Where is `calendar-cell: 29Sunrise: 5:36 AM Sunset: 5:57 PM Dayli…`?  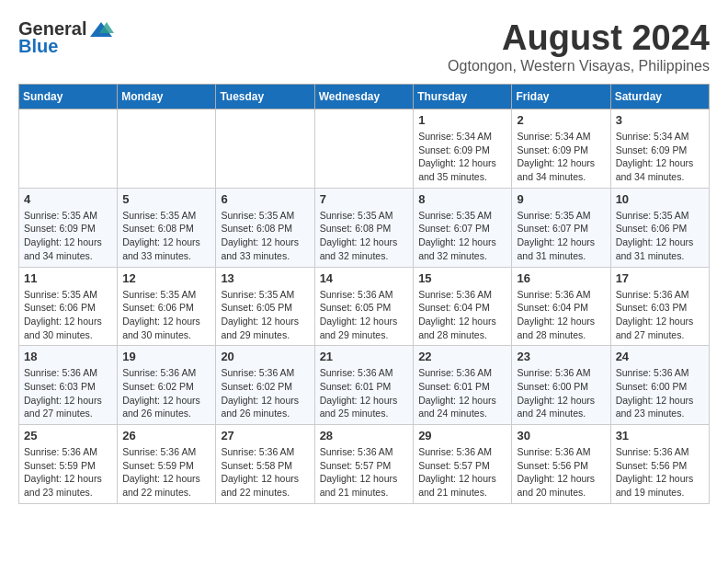 calendar-cell: 29Sunrise: 5:36 AM Sunset: 5:57 PM Dayli… is located at coordinates (463, 465).